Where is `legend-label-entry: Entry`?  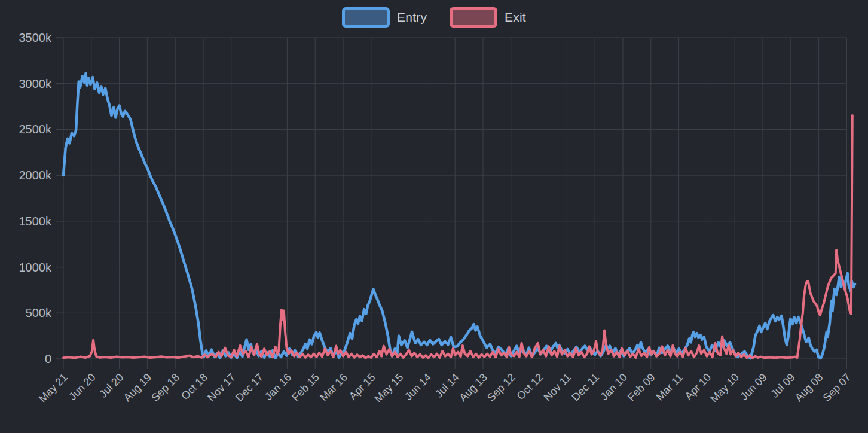 legend-label-entry: Entry is located at coordinates (412, 17).